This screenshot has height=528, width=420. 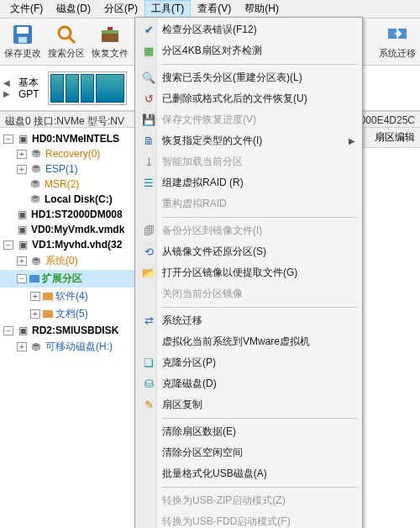 What do you see at coordinates (249, 50) in the screenshot?
I see `menu-4kb-alignment: ▦分区4KB扇区对齐检测` at bounding box center [249, 50].